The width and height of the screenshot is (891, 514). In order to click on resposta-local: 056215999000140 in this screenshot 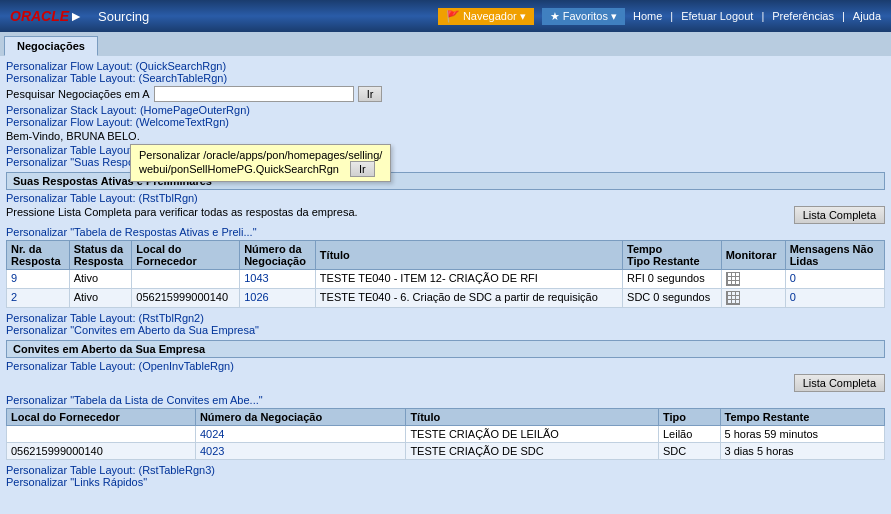, I will do `click(186, 298)`.